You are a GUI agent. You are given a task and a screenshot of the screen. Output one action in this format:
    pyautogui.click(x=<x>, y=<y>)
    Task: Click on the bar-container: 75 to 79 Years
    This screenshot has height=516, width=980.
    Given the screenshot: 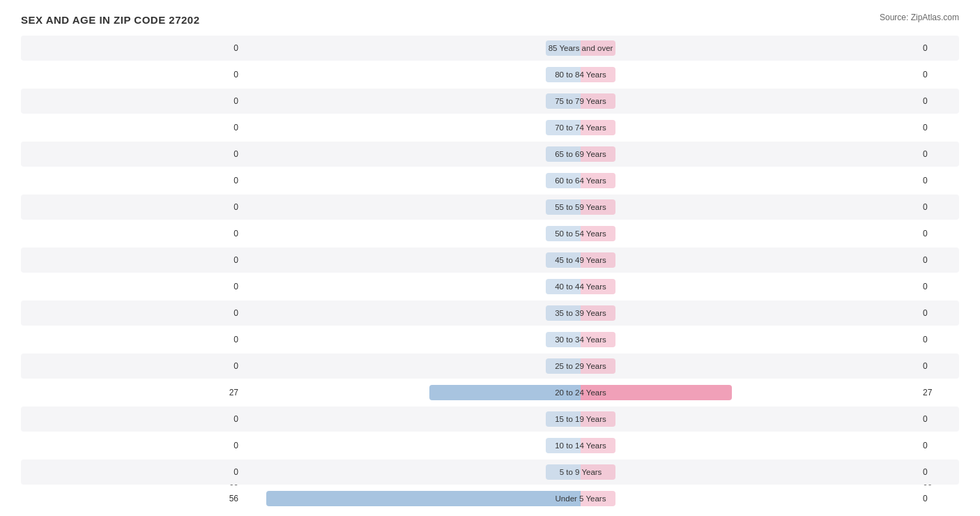 What is the action you would take?
    pyautogui.click(x=581, y=101)
    